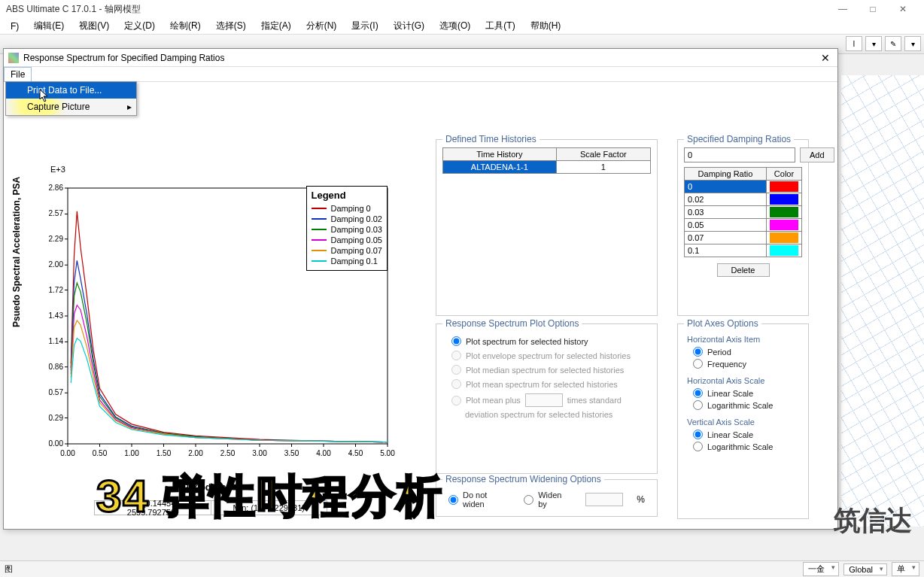  What do you see at coordinates (913, 44) in the screenshot?
I see `toolbar-btn-d: ▾` at bounding box center [913, 44].